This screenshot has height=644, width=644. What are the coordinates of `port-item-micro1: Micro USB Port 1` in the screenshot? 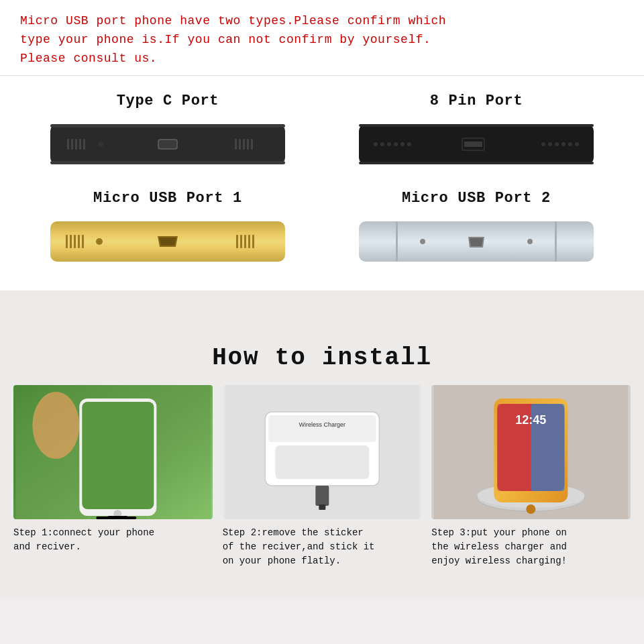 It's located at (168, 228).